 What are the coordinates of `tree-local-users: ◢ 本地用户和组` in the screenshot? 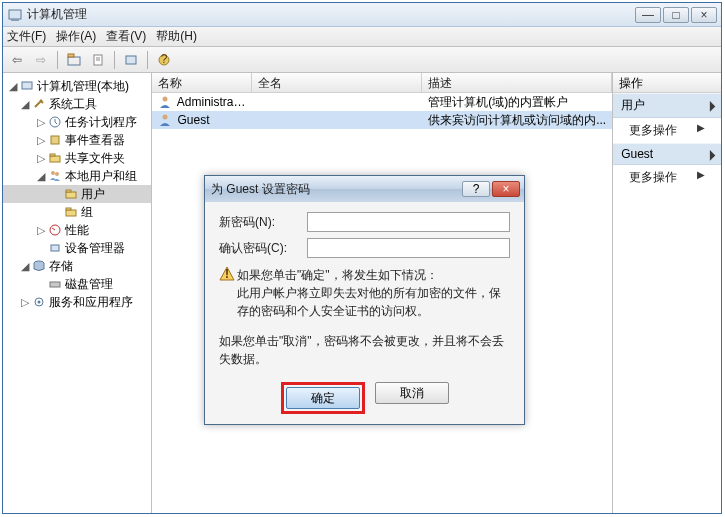 It's located at (77, 176).